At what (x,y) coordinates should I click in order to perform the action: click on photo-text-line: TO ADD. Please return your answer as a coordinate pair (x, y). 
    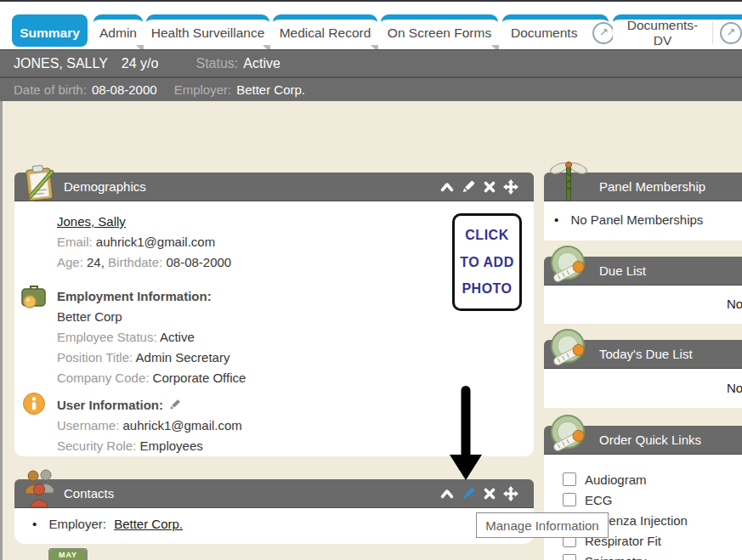
    Looking at the image, I should click on (486, 263).